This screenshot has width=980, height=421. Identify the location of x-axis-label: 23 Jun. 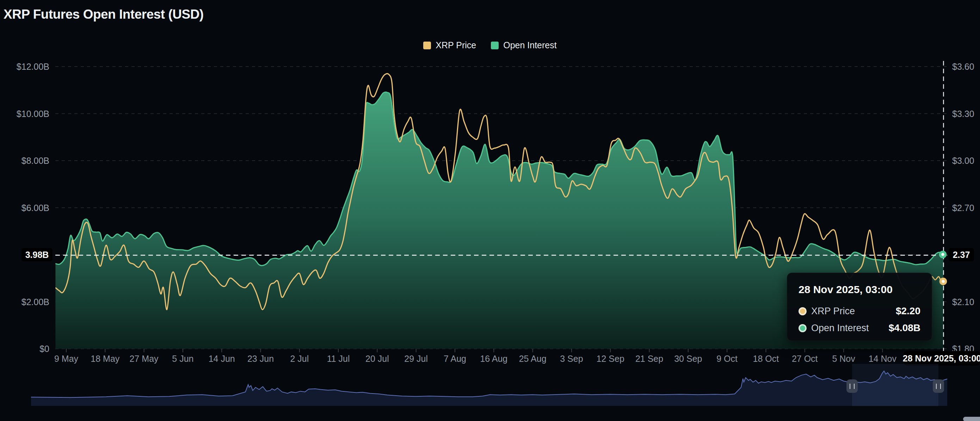
(261, 359).